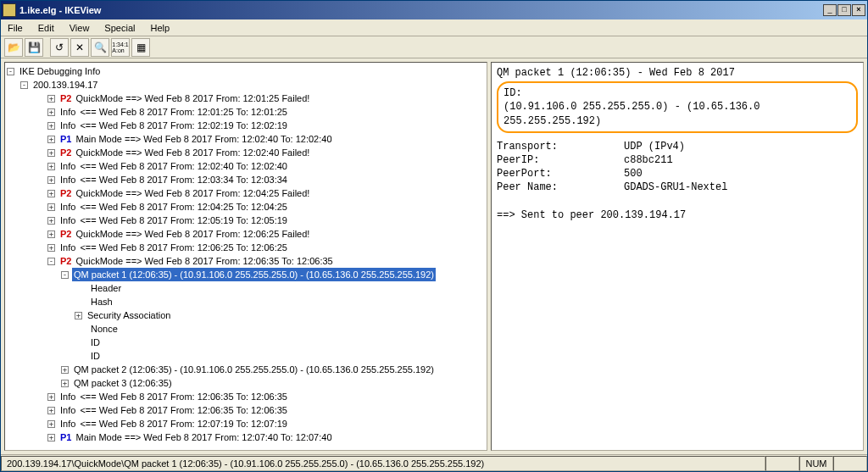  I want to click on tree-row: +Info <== Wed Feb 8 2017 From: 12:05:19 …, so click(246, 220).